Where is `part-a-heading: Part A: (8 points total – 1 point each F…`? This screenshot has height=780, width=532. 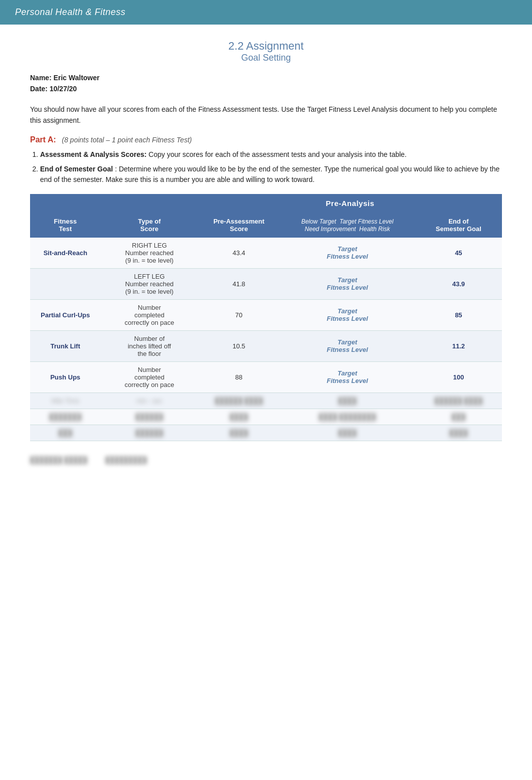 part-a-heading: Part A: (8 points total – 1 point each F… is located at coordinates (266, 140).